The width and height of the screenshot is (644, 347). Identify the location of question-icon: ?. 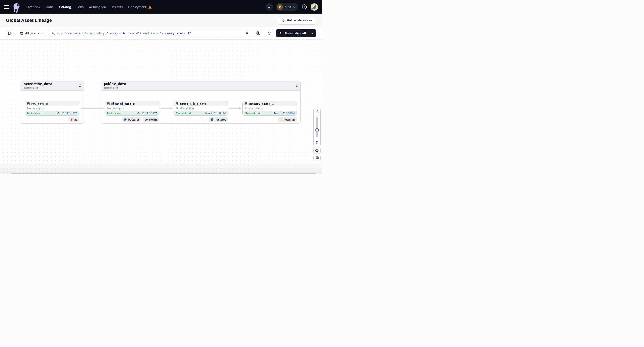
(304, 7).